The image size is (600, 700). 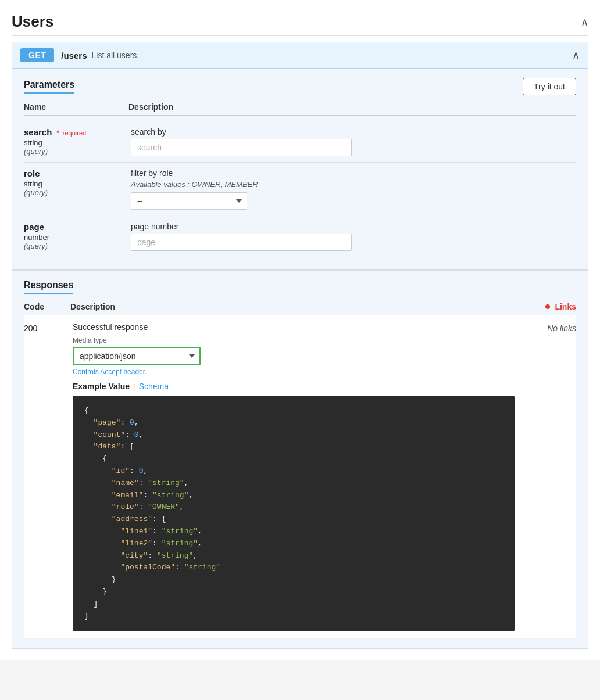 I want to click on example-schema-tabs: Example Value | Schema, so click(x=295, y=386).